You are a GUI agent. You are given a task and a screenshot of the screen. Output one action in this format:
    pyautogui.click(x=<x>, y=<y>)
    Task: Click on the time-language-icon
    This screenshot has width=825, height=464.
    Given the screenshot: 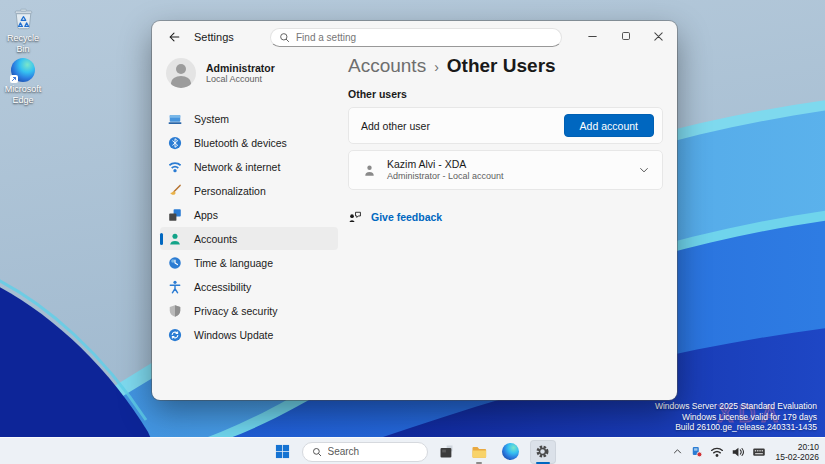 What is the action you would take?
    pyautogui.click(x=175, y=263)
    